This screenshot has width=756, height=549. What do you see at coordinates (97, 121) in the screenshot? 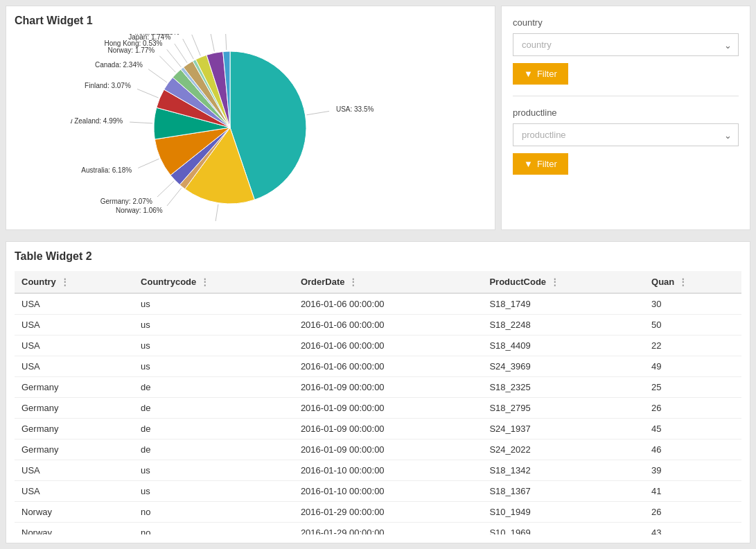
I see `pie-label: New Zealand: 4.99%` at bounding box center [97, 121].